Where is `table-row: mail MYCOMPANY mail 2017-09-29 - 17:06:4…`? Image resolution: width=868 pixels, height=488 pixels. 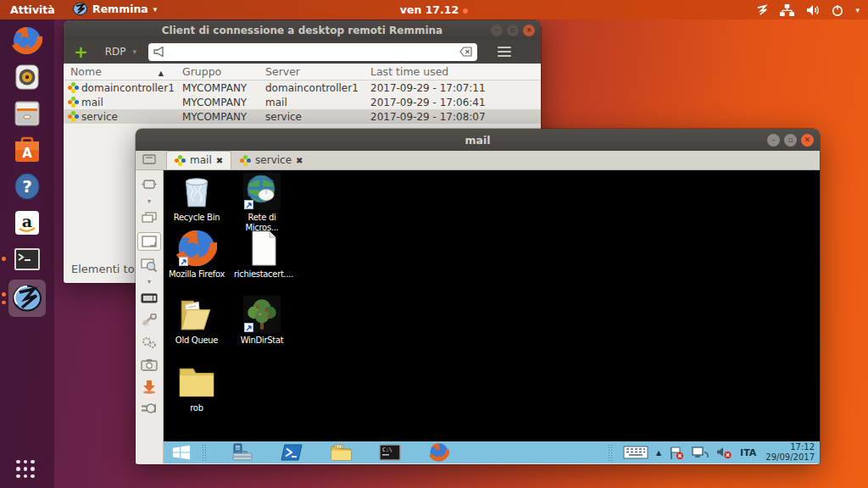 table-row: mail MYCOMPANY mail 2017-09-29 - 17:06:4… is located at coordinates (302, 102).